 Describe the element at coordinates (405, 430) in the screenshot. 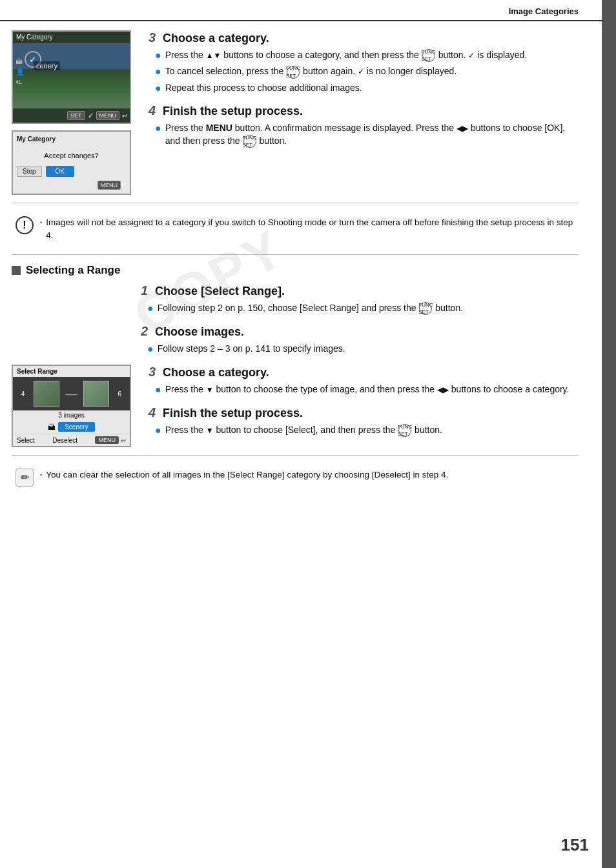

I see `func-set-btn5: FUNCSET` at that location.